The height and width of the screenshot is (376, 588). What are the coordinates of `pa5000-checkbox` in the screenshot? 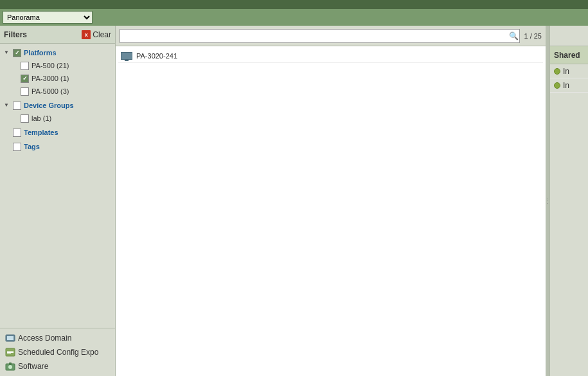 It's located at (24, 91).